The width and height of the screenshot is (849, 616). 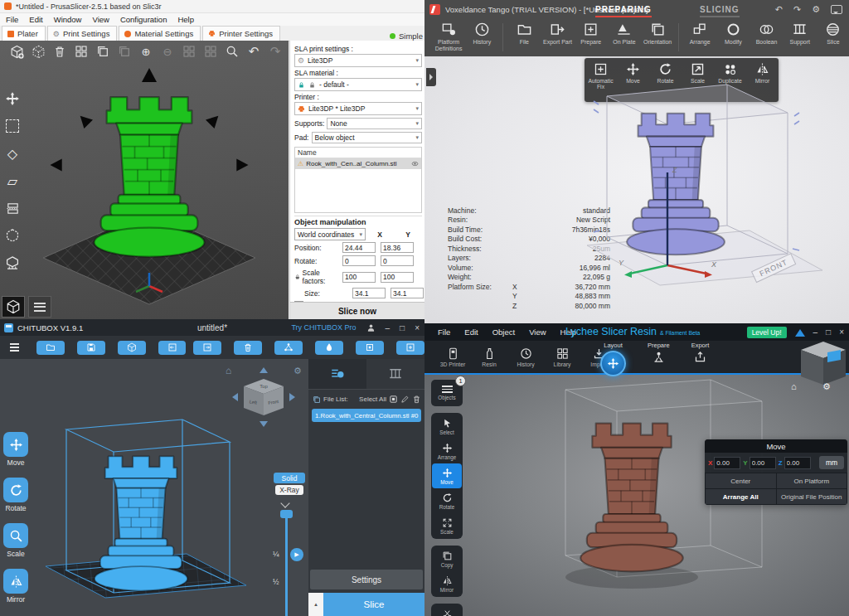 What do you see at coordinates (766, 33) in the screenshot?
I see `boolean-button: Boolean` at bounding box center [766, 33].